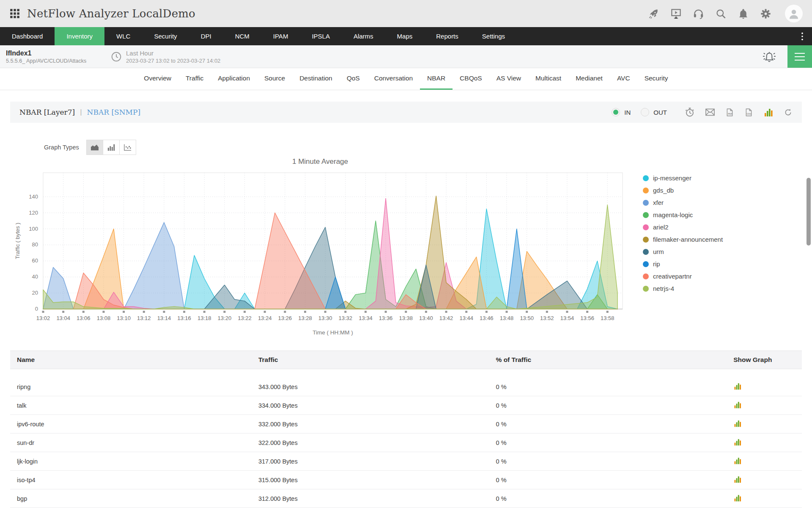 This screenshot has height=508, width=812. What do you see at coordinates (661, 227) in the screenshot?
I see `legend-label: ariel2` at bounding box center [661, 227].